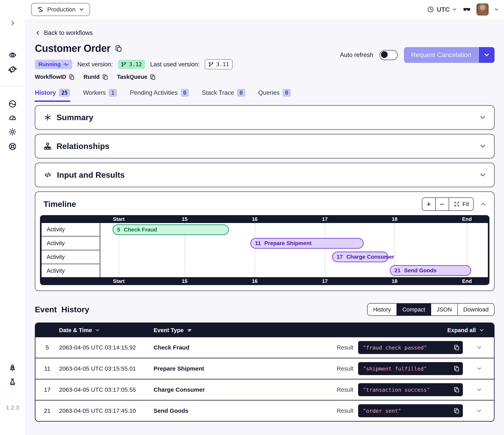 The height and width of the screenshot is (435, 504). I want to click on timezone-selector: UTC, so click(442, 9).